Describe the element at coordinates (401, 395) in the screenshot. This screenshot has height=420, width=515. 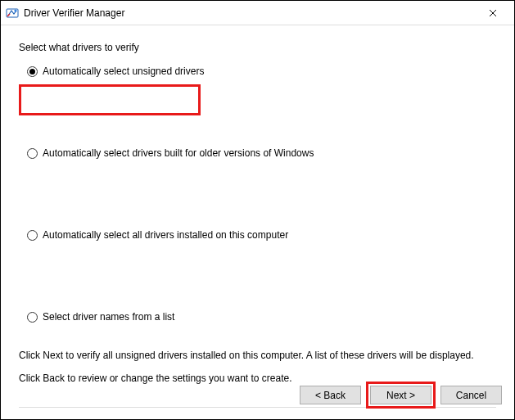
I see `next-button: Next >` at that location.